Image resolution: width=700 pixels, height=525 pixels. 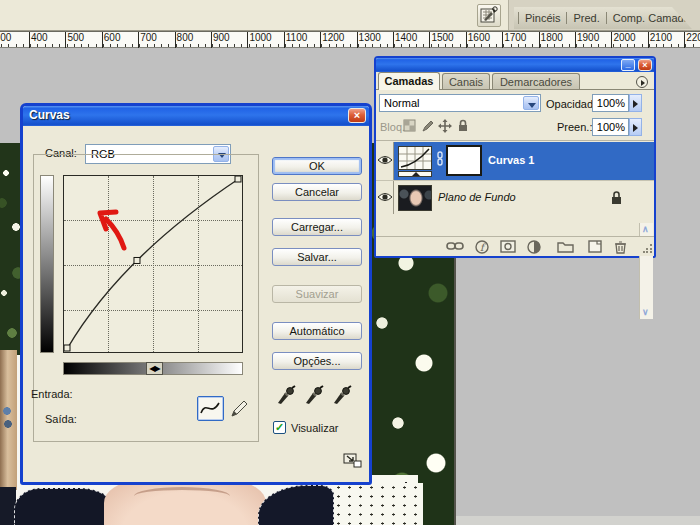 What do you see at coordinates (440, 159) in the screenshot?
I see `link-mask-icon` at bounding box center [440, 159].